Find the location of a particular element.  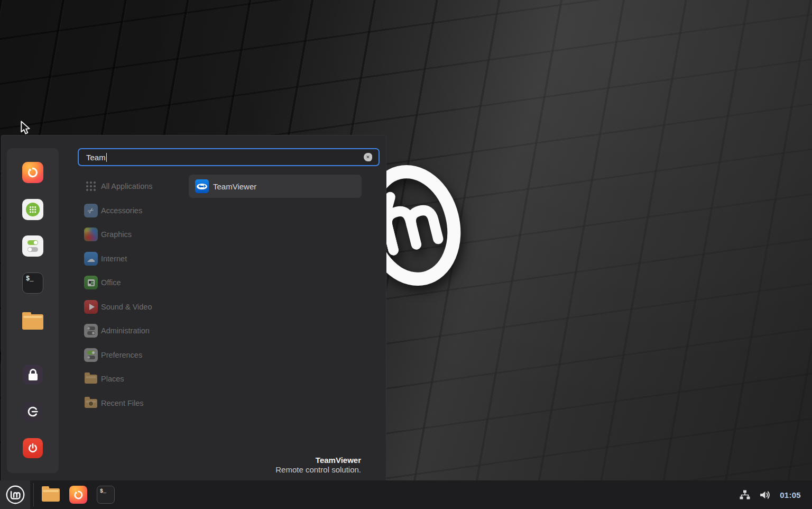

terminal-launcher: $_ is located at coordinates (33, 283).